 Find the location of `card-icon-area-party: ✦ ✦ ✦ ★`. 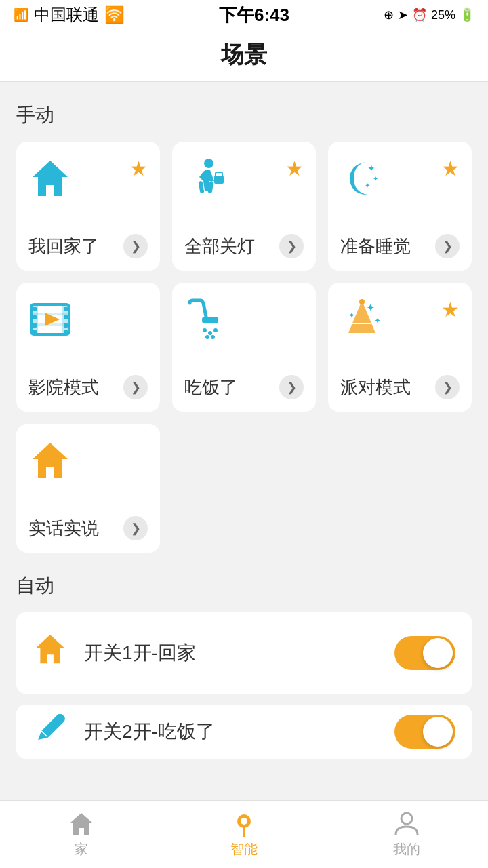

card-icon-area-party: ✦ ✦ ✦ ★ is located at coordinates (400, 332).